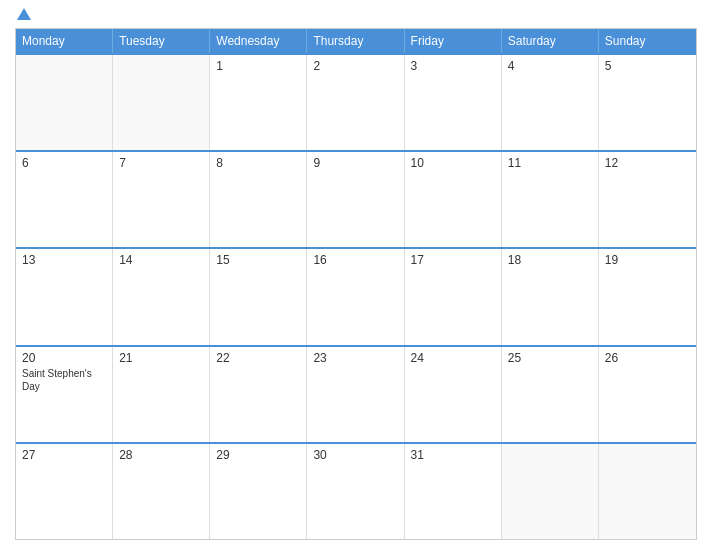  Describe the element at coordinates (23, 15) in the screenshot. I see `logo` at that location.